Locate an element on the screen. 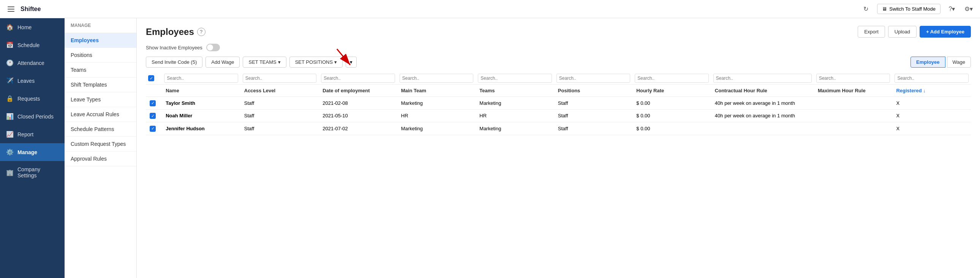 Image resolution: width=980 pixels, height=278 pixels. page-help-icon: ? is located at coordinates (201, 32).